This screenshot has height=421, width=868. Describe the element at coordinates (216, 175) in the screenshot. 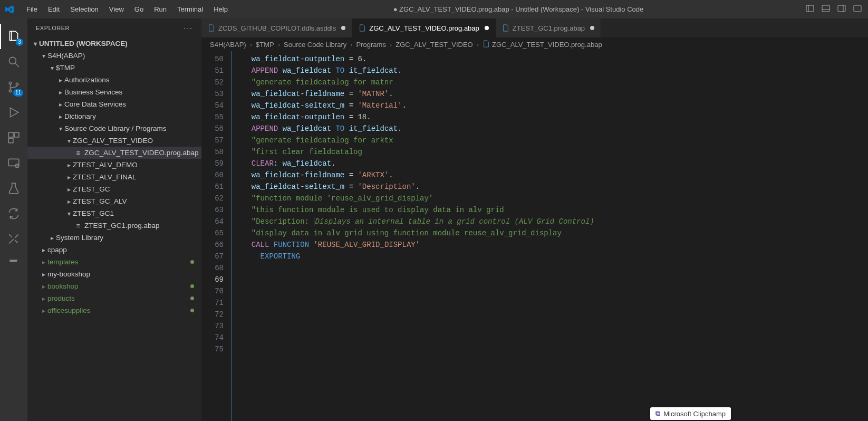

I see `line-number: 60` at that location.